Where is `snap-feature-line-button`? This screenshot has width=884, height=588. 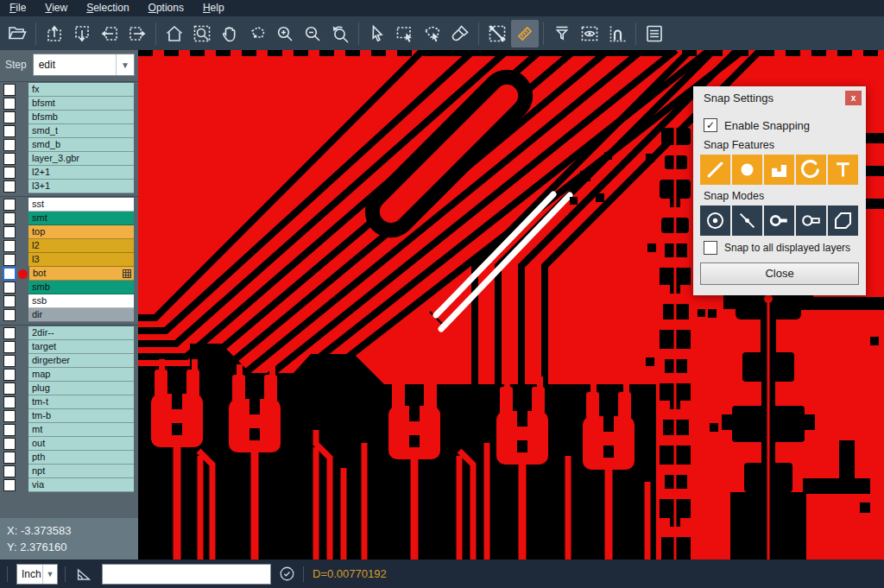
snap-feature-line-button is located at coordinates (715, 169).